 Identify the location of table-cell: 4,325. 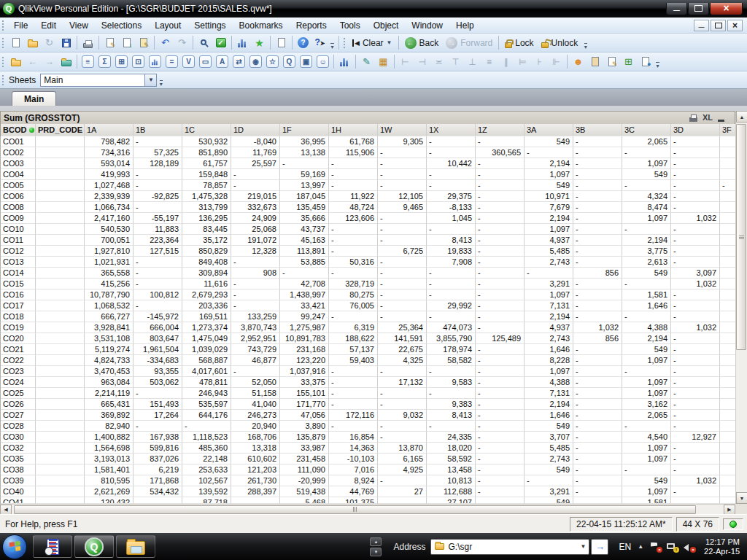
(403, 360).